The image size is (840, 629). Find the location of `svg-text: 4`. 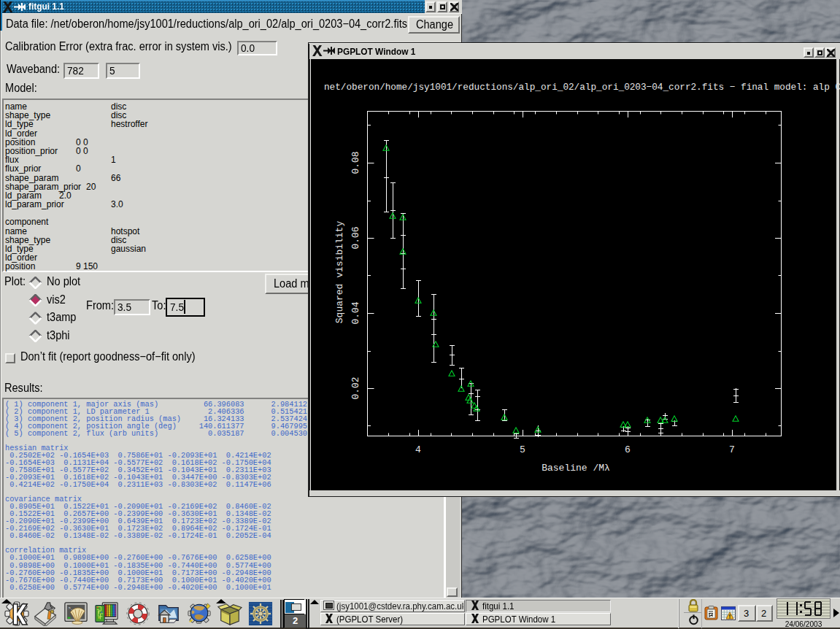

svg-text: 4 is located at coordinates (418, 449).